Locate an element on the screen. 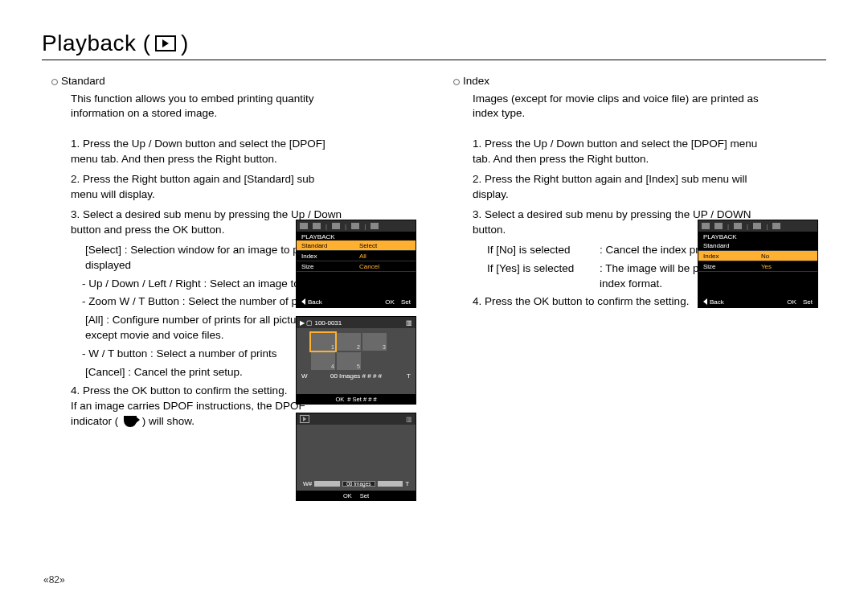 The width and height of the screenshot is (868, 600). standard-step-1: 1. Press the Up / Down button and select… is located at coordinates (207, 152).